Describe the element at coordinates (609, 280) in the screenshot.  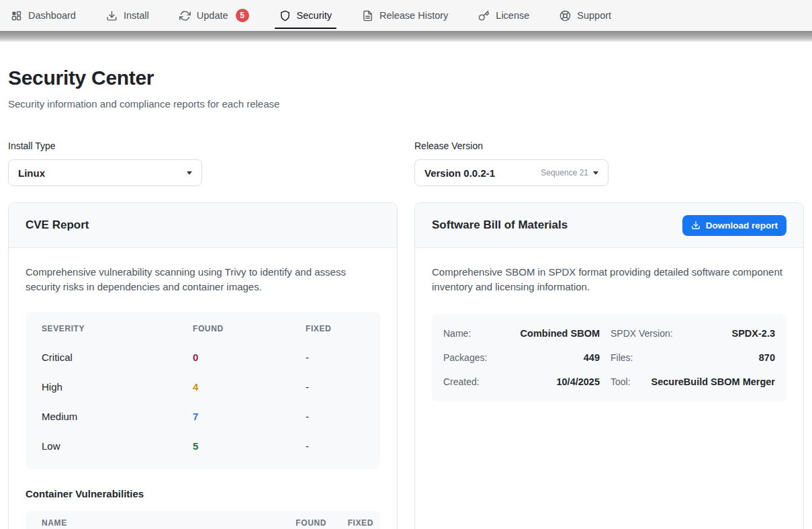
I see `sbom-description: Comprehensive SBOM in SPDX format provid…` at that location.